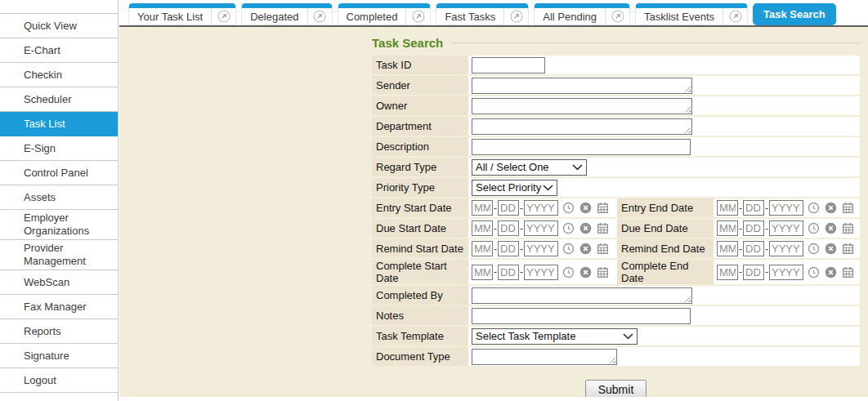  Describe the element at coordinates (581, 147) in the screenshot. I see `description-input` at that location.